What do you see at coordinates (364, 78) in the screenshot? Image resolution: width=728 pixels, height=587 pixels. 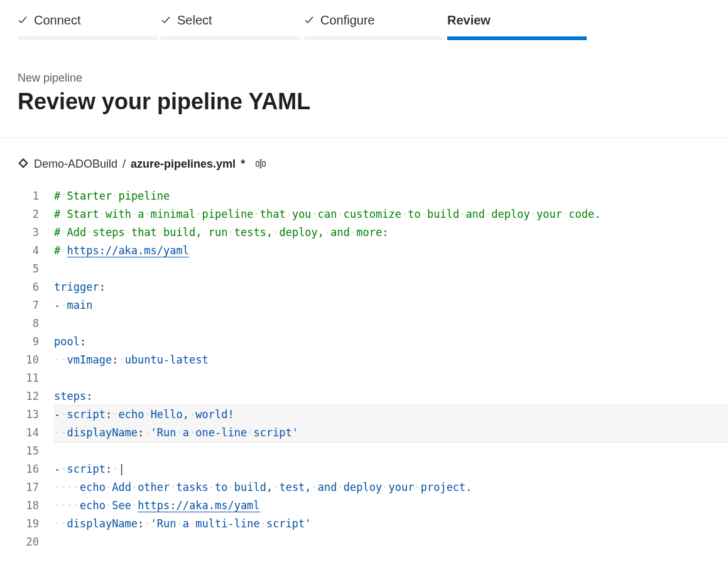 I see `page-subtitle: New pipeline` at bounding box center [364, 78].